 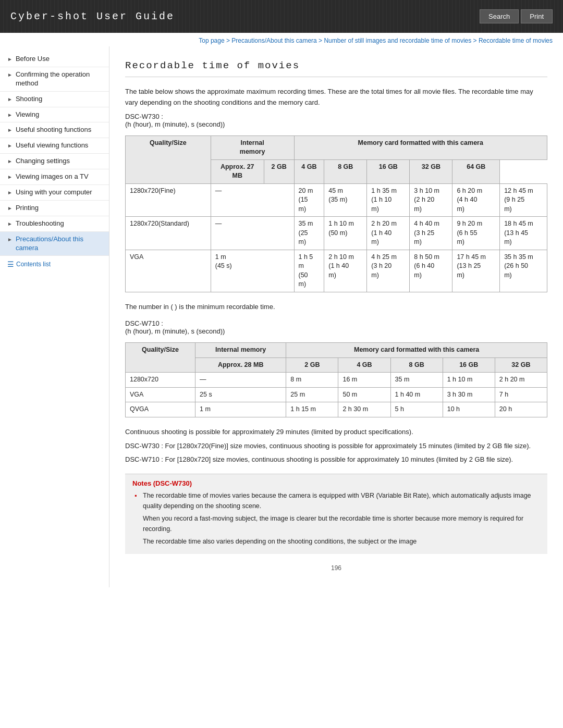 What do you see at coordinates (54, 193) in the screenshot?
I see `sidebar-label: Using with your computer` at bounding box center [54, 193].